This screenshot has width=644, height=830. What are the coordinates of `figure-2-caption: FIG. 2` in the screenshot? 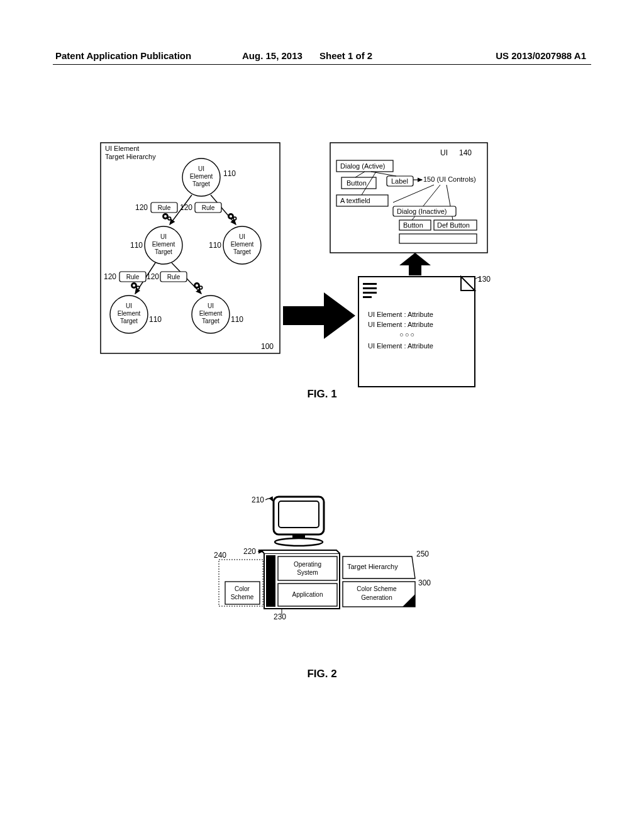 It's located at (322, 674).